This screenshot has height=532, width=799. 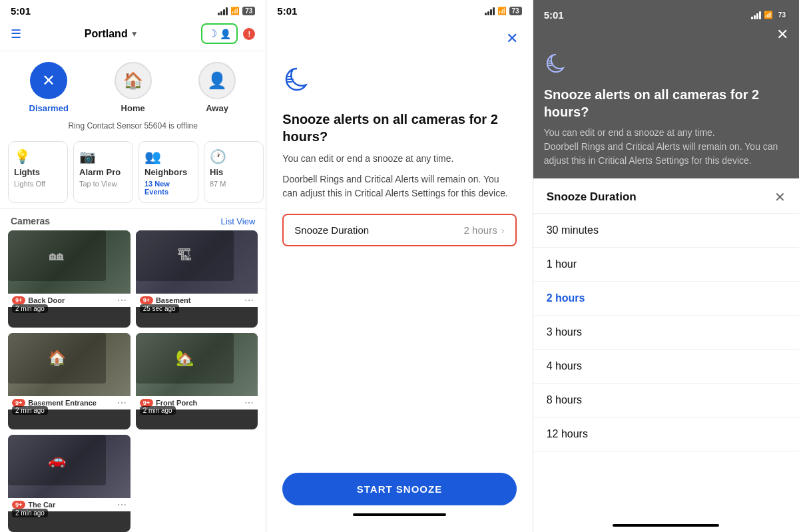 I want to click on status-icons-2: 📶 73, so click(x=503, y=11).